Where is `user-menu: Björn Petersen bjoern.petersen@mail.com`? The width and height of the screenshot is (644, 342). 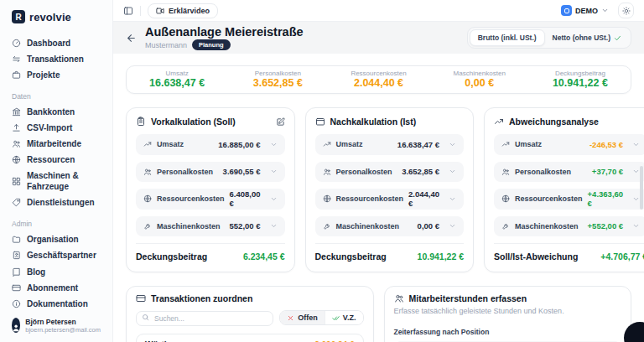 user-menu: Björn Petersen bjoern.petersen@mail.com is located at coordinates (56, 323).